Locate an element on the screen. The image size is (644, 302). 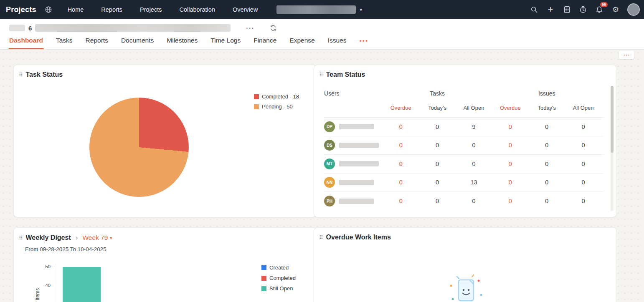
task-status-title-row: ⠿ Task Status is located at coordinates (41, 75).